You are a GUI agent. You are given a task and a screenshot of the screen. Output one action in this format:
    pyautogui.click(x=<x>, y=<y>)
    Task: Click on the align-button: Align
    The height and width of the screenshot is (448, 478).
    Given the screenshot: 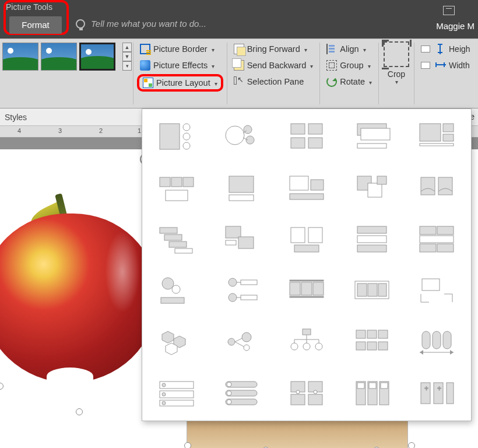 What is the action you would take?
    pyautogui.click(x=349, y=49)
    